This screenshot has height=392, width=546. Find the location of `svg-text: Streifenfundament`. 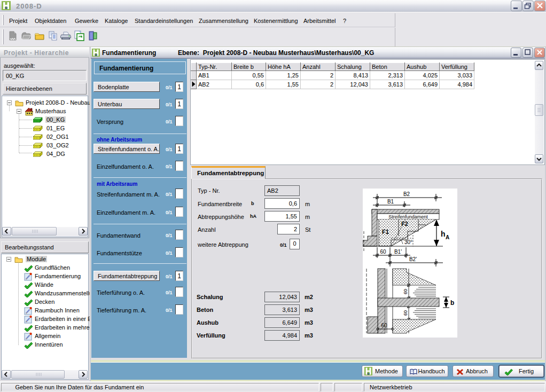

svg-text: Streifenfundament is located at coordinates (408, 217).